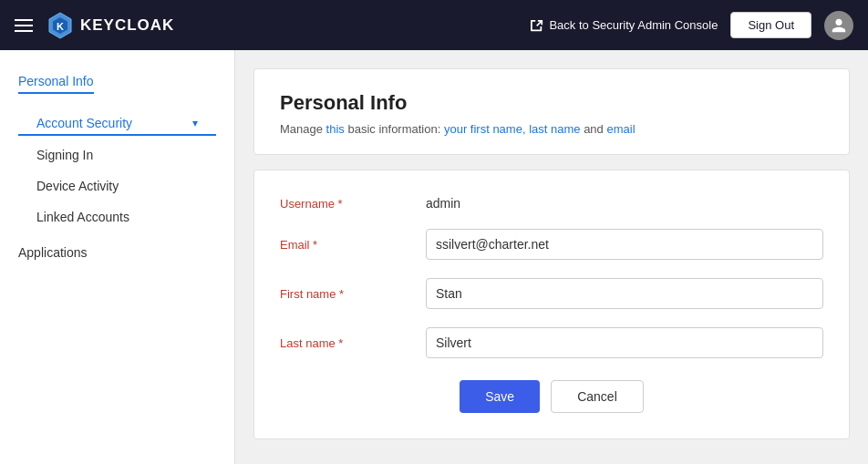 The image size is (868, 464). I want to click on chevron-down-icon: ▾, so click(195, 123).